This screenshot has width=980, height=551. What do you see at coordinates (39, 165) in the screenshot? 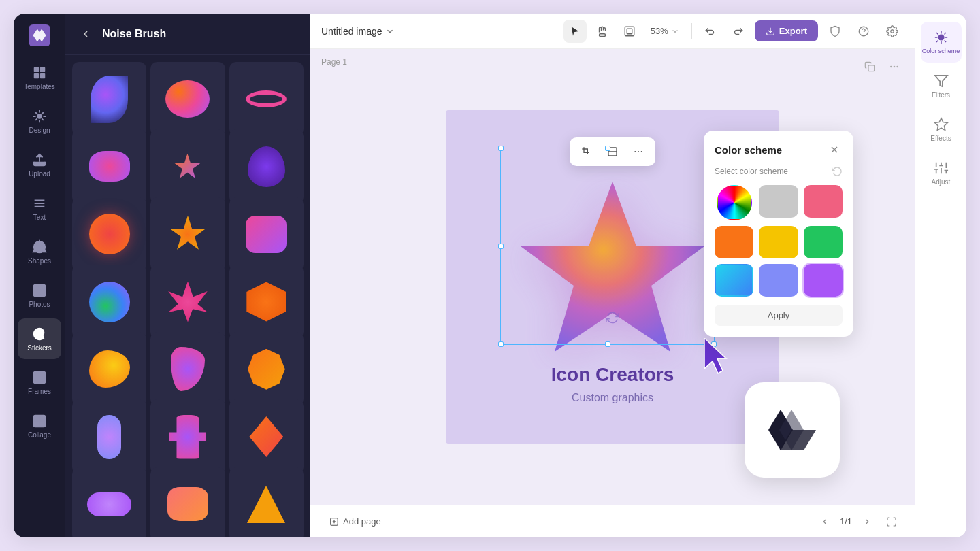
I see `sidebar-item-upload: Upload` at bounding box center [39, 165].